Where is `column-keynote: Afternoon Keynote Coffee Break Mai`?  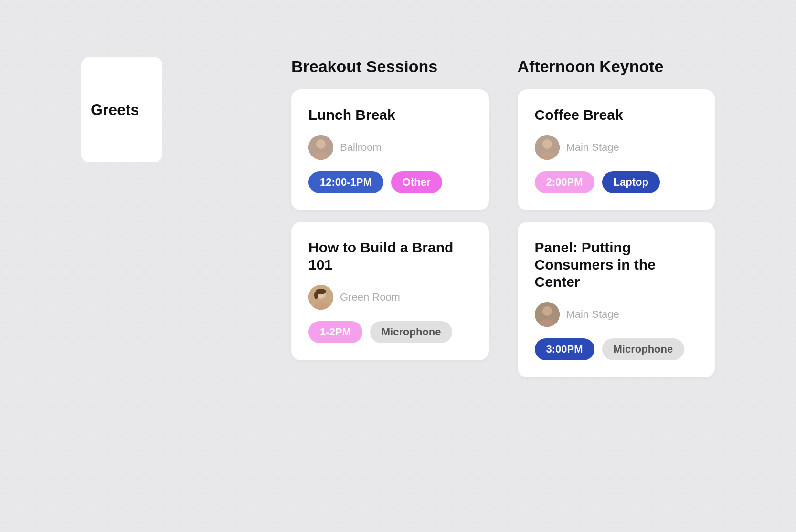 column-keynote: Afternoon Keynote Coffee Break Mai is located at coordinates (616, 218).